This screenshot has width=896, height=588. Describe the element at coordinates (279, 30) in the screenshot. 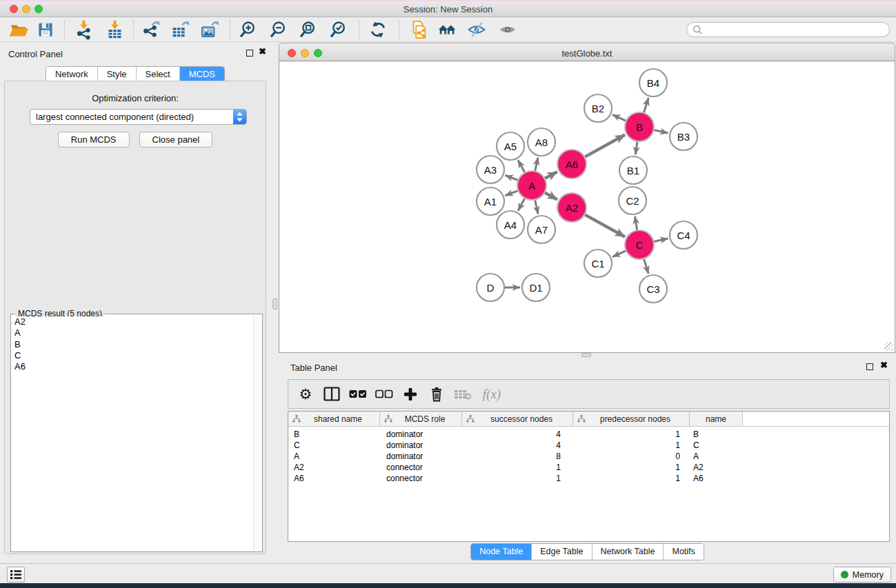

I see `zoom-out-icon` at that location.